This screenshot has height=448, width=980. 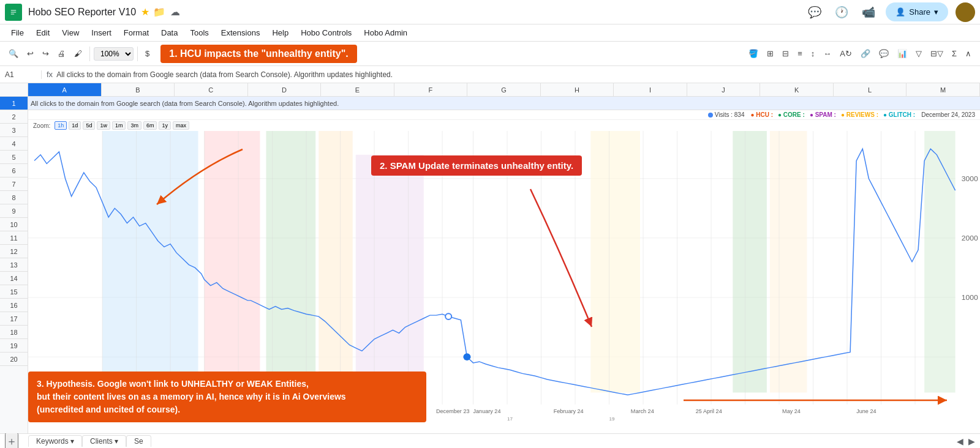 What do you see at coordinates (13, 319) in the screenshot?
I see `row-num-17: 17` at bounding box center [13, 319].